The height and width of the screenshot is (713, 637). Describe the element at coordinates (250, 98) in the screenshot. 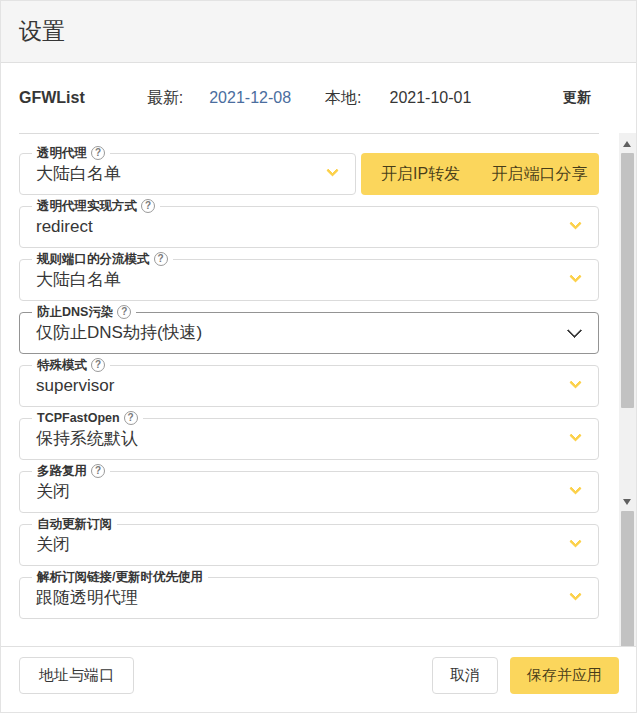

I see `latest-date-link: 2021-12-08` at that location.